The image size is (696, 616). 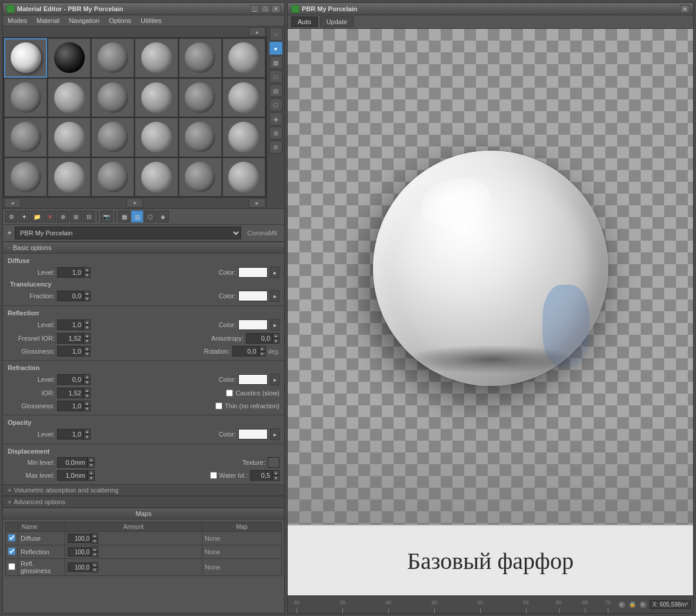 What do you see at coordinates (79, 552) in the screenshot?
I see `map-reflection-amount-input` at bounding box center [79, 552].